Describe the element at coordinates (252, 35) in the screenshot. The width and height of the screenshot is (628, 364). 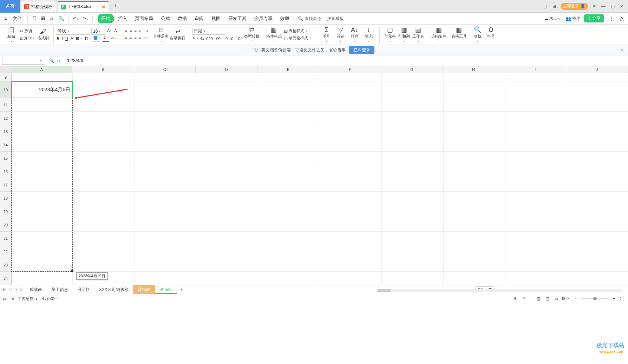
I see `type-convert-button: ⇄类型转换` at that location.